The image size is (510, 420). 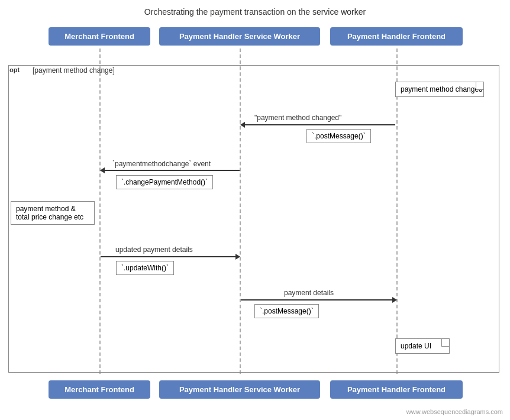 What do you see at coordinates (396, 389) in the screenshot?
I see `footer-payment-frontend: Payment Handler Frontend` at bounding box center [396, 389].